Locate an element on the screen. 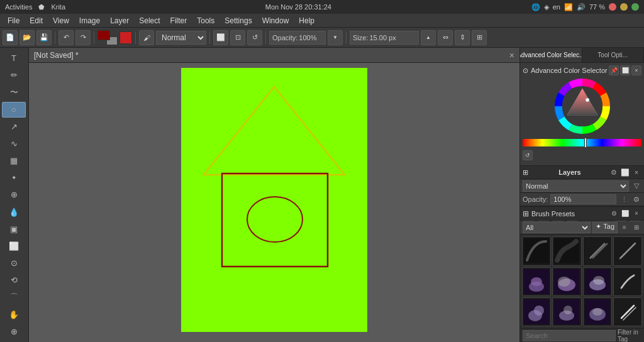  layers-filter-btn: ▽ is located at coordinates (636, 186).